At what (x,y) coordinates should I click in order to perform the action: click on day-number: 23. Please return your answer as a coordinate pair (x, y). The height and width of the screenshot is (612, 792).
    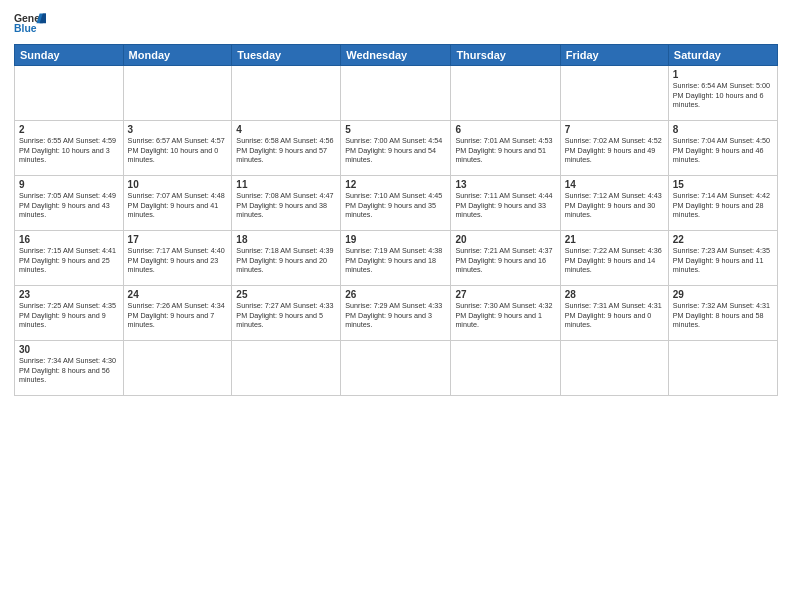
    Looking at the image, I should click on (69, 294).